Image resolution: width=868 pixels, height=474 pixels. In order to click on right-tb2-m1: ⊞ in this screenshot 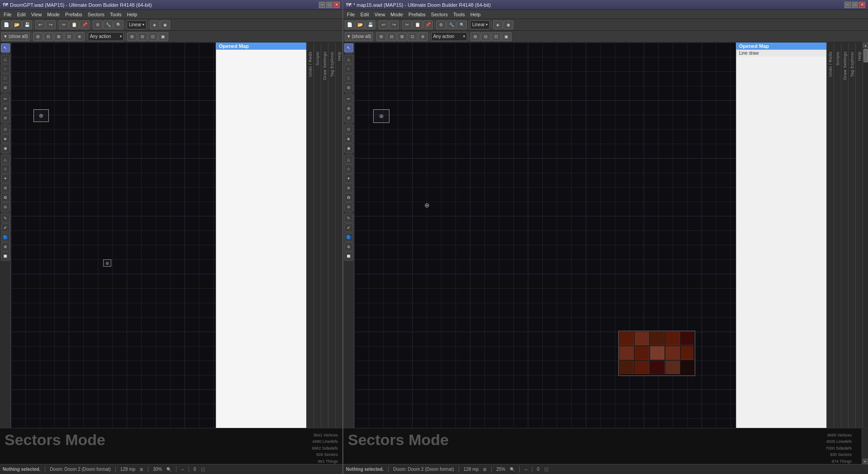, I will do `click(381, 37)`.